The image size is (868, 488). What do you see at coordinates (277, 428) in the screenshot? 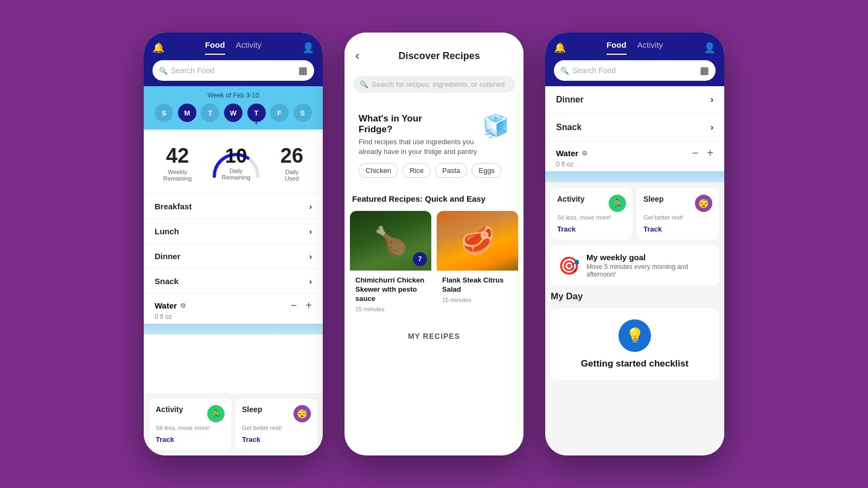
I see `sleep-desc-1: Get better rest!` at bounding box center [277, 428].